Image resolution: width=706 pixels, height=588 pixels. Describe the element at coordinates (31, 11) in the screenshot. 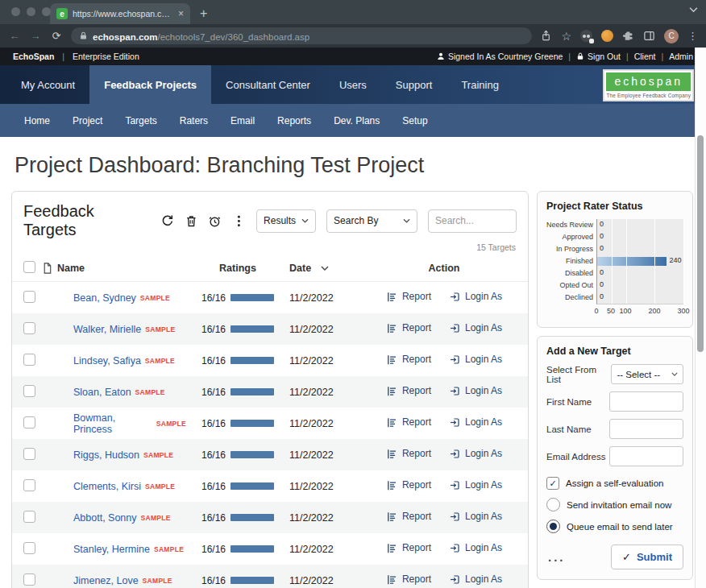

I see `minimize-window-dot` at that location.